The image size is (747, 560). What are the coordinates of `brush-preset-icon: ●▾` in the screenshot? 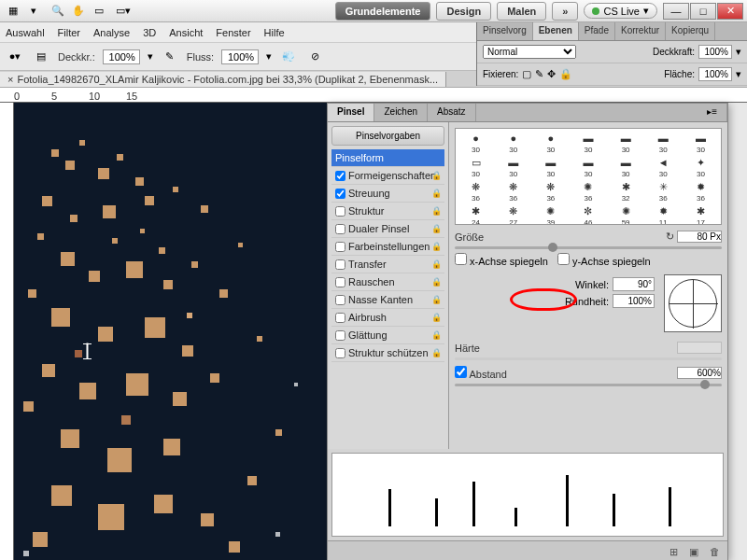 It's located at (15, 57).